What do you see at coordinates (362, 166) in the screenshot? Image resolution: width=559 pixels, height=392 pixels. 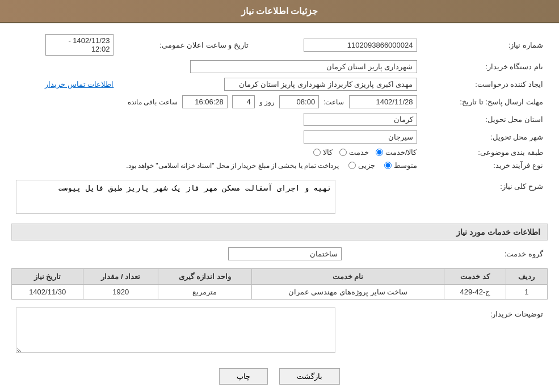 I see `process-jozvi-option: جزیی` at bounding box center [362, 166].